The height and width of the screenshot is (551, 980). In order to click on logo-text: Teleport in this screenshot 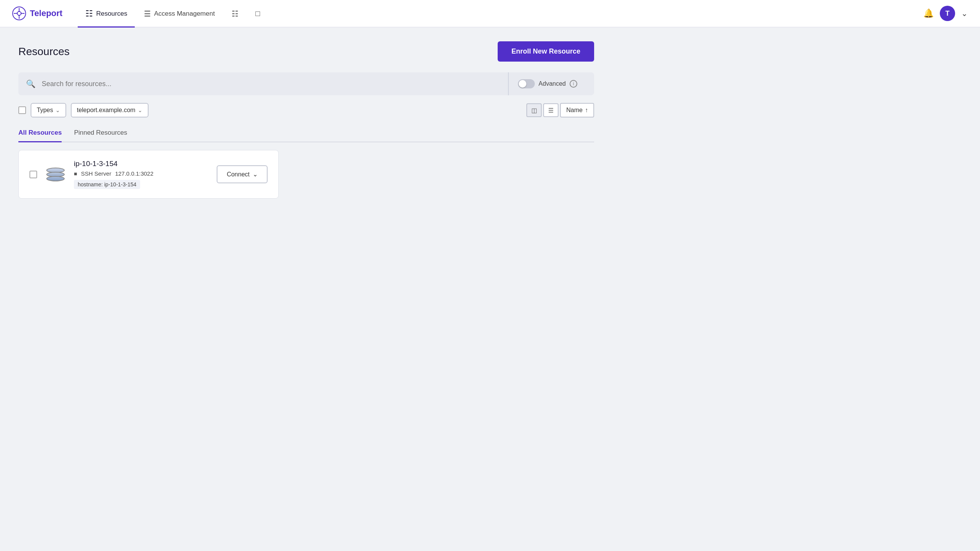, I will do `click(46, 13)`.